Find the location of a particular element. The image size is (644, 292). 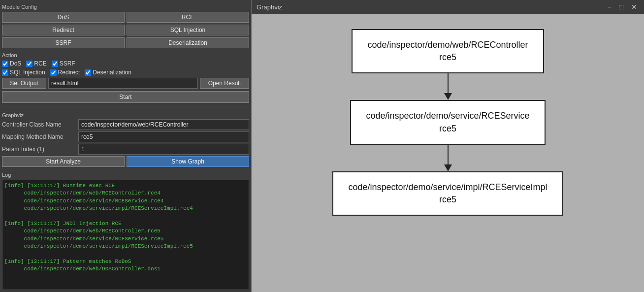

show-graph-button: Show Graph is located at coordinates (188, 162).